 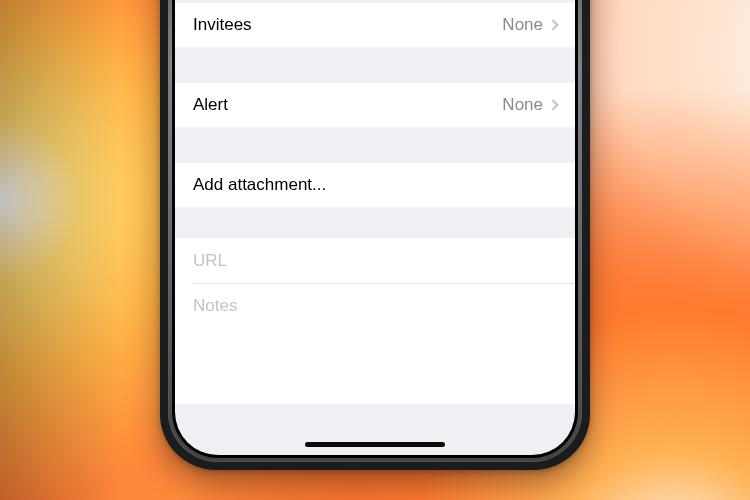 What do you see at coordinates (384, 344) in the screenshot?
I see `notes-field: Notes` at bounding box center [384, 344].